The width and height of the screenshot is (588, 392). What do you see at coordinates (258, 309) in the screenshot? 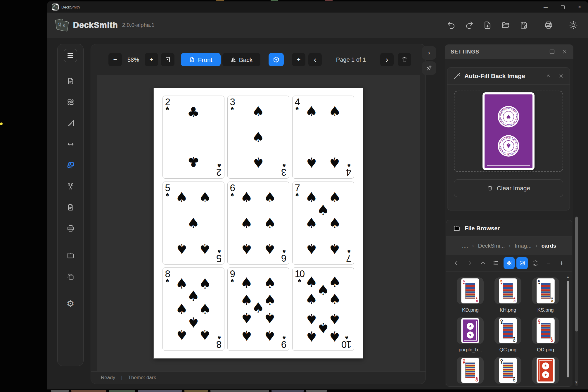
I see `playing-card-9S: 9♠9♠♠♠♠♠♠♠♠♠♠` at bounding box center [258, 309].